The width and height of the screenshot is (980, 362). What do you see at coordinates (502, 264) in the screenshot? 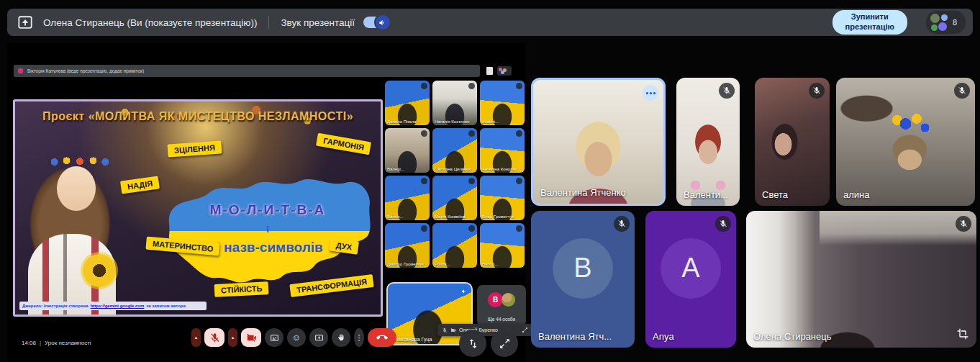
I see `inner-tile-name: Віктор...` at bounding box center [502, 264].